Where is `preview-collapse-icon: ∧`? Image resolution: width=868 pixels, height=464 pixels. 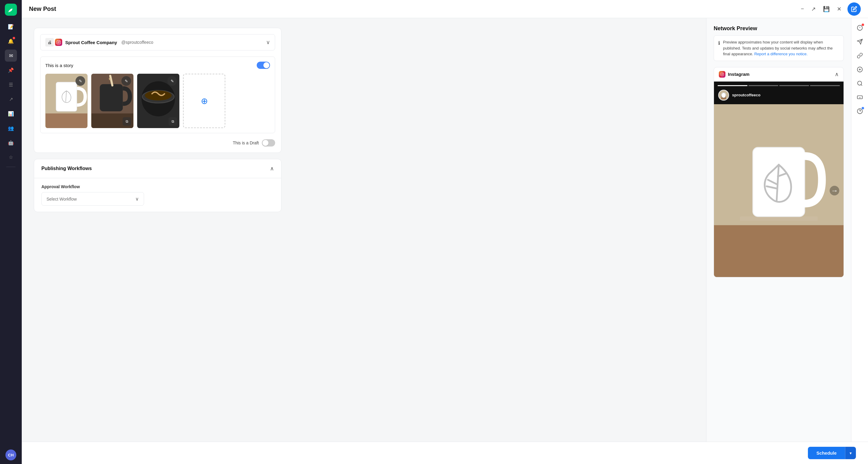 preview-collapse-icon: ∧ is located at coordinates (837, 74).